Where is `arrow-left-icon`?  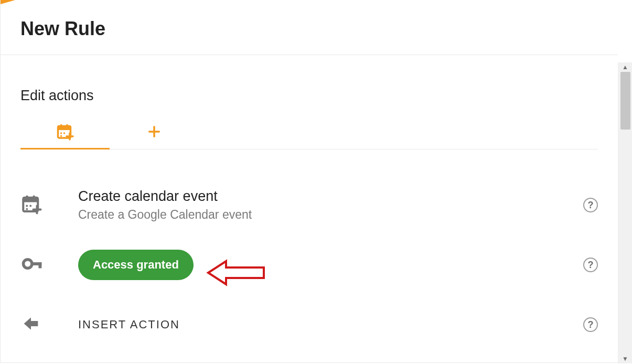 arrow-left-icon is located at coordinates (31, 325).